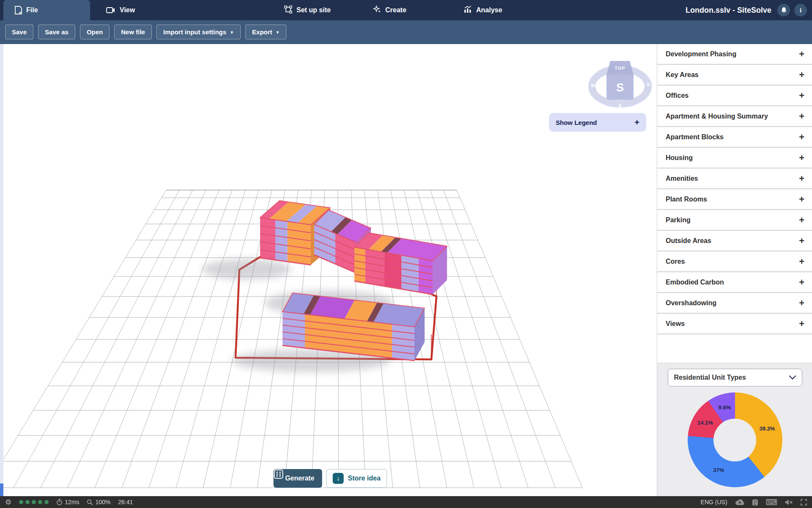 This screenshot has height=508, width=812. Describe the element at coordinates (735, 117) in the screenshot. I see `sidebar-section: Apartment & Housing Summary +` at that location.